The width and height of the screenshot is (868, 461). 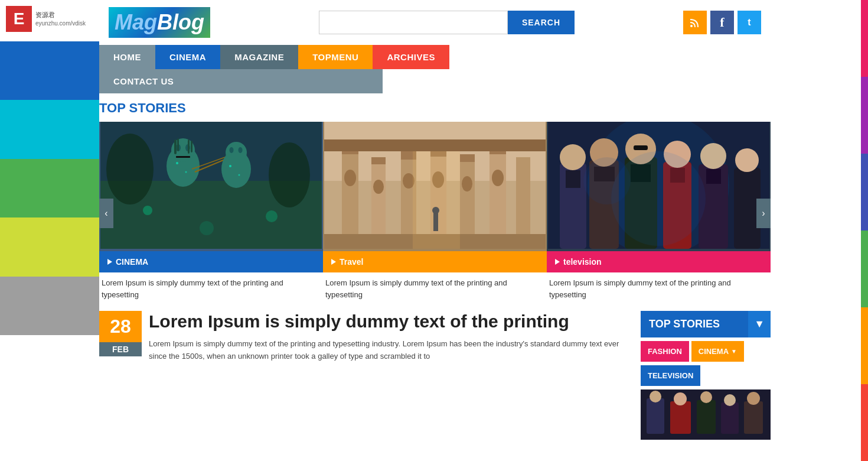 I want to click on sidebar-arrow-icon: ▼, so click(x=759, y=324).